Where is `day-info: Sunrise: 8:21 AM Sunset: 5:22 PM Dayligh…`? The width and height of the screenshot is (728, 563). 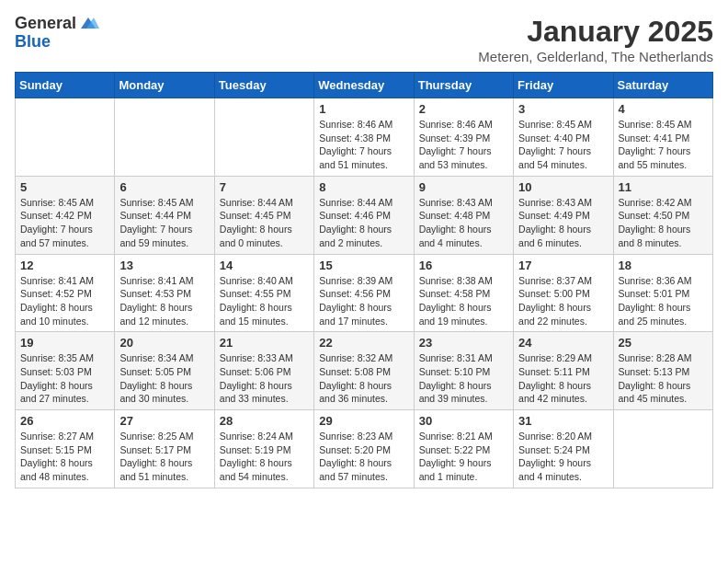 day-info: Sunrise: 8:21 AM Sunset: 5:22 PM Dayligh… is located at coordinates (463, 456).